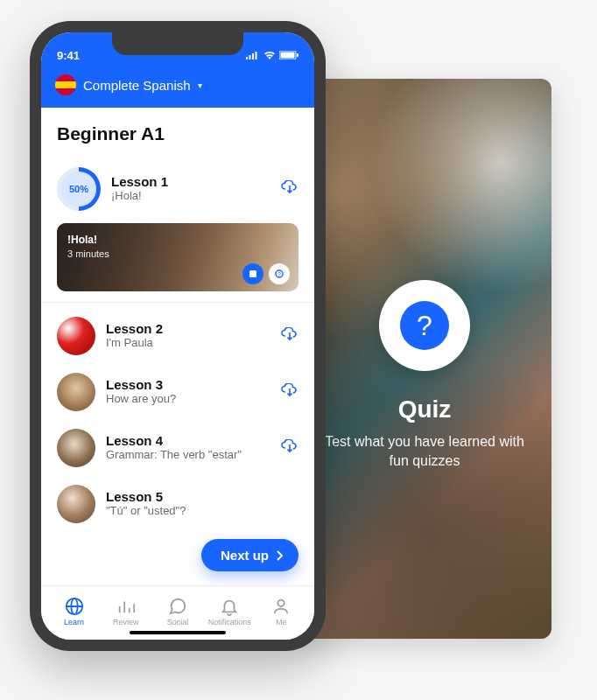  I want to click on progress-percent: 50%, so click(79, 189).